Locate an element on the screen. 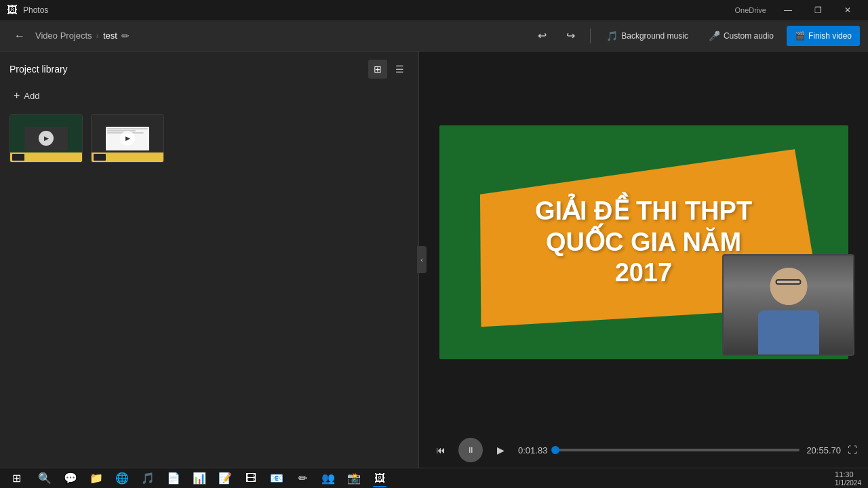 This screenshot has height=488, width=868. redo-button: ↪ is located at coordinates (570, 36).